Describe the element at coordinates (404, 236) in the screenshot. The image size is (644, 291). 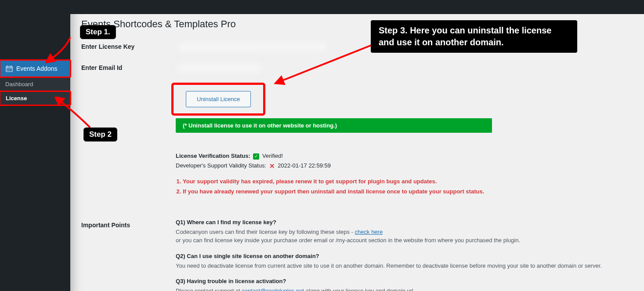
I see `faq-a1: Codecanyon users can find their license …` at that location.